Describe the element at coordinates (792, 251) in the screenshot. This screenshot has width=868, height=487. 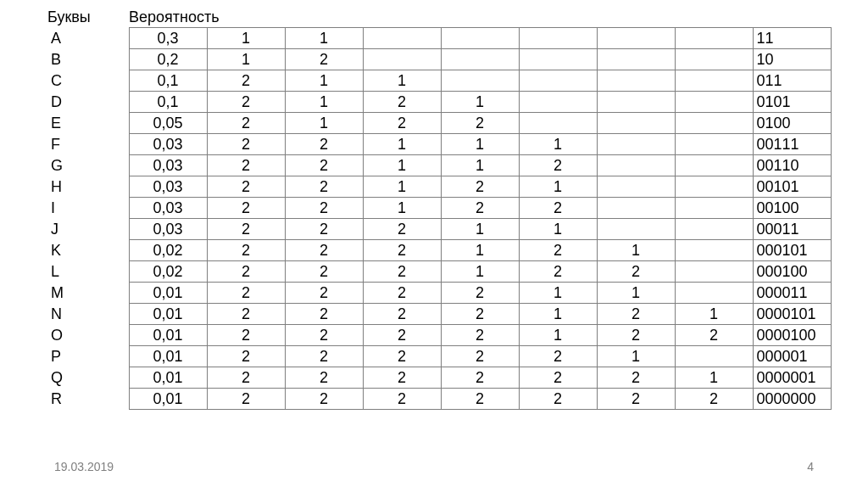
I see `code-cell: 000101` at that location.